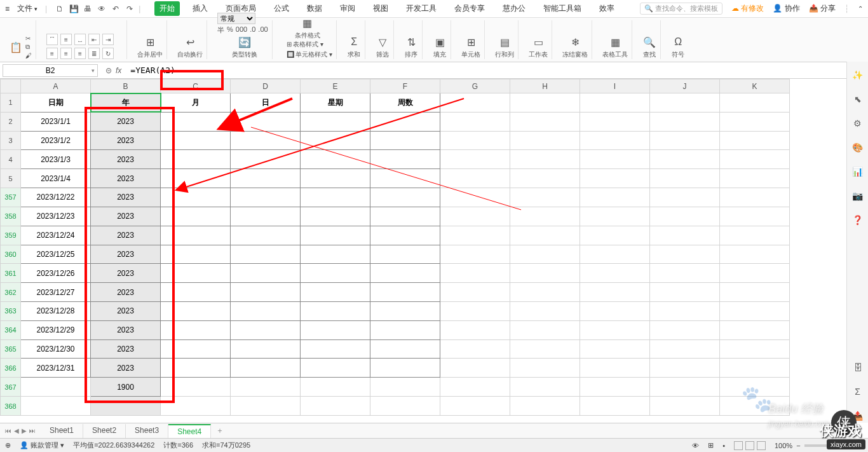 This screenshot has width=868, height=452. What do you see at coordinates (74, 9) in the screenshot?
I see `qat-save-icon: 💾` at bounding box center [74, 9].